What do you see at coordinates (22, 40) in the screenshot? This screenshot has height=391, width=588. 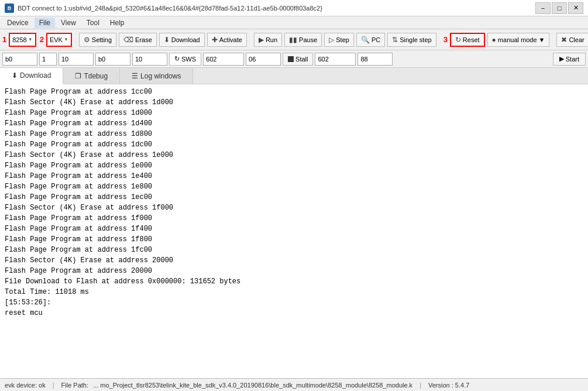 I see `chip-select: 8258 ▼` at bounding box center [22, 40].